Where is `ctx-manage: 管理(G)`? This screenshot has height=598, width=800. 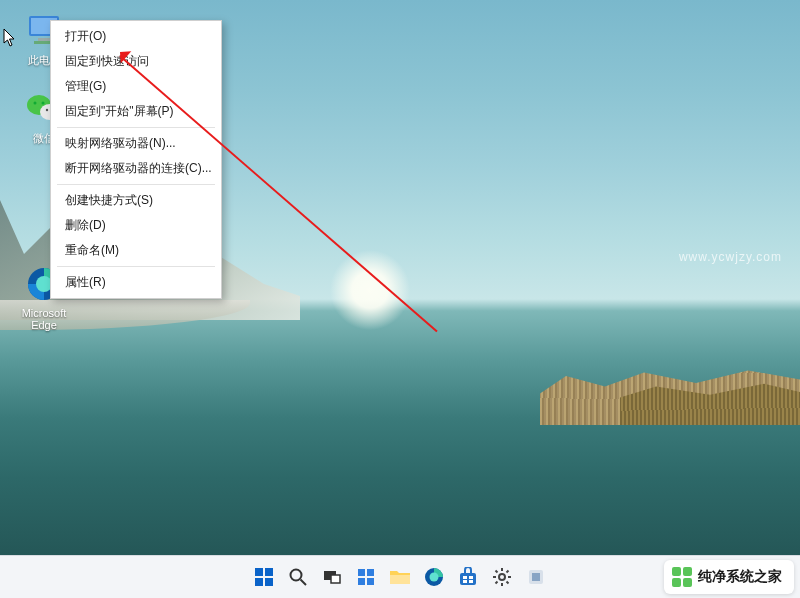
ctx-manage: 管理(G) is located at coordinates (136, 86).